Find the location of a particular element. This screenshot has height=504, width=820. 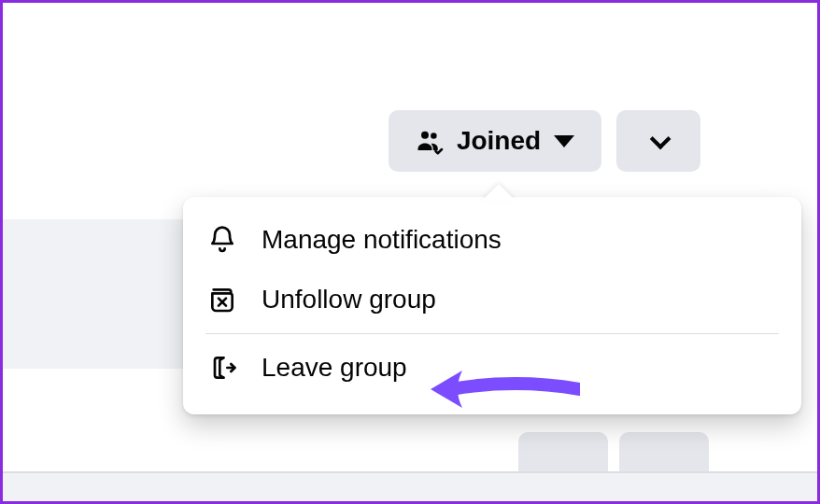

menu-item-unfollow-group: Unfollow group is located at coordinates (492, 300).